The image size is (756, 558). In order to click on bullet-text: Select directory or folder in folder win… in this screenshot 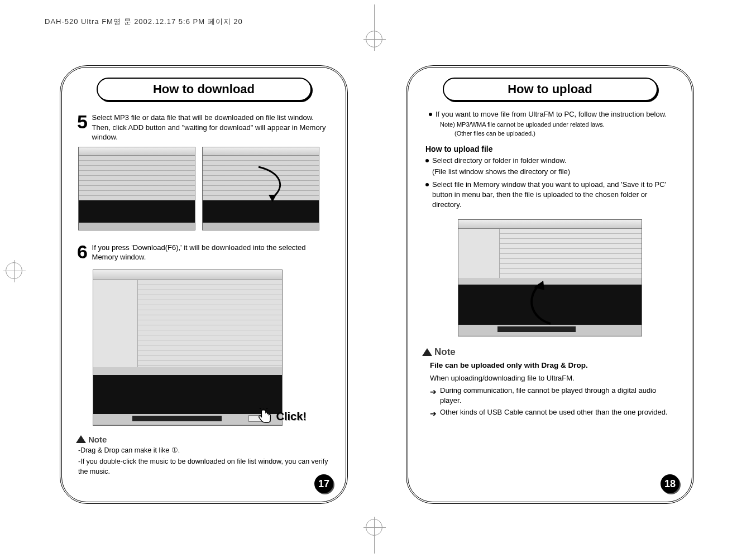, I will do `click(499, 161)`.